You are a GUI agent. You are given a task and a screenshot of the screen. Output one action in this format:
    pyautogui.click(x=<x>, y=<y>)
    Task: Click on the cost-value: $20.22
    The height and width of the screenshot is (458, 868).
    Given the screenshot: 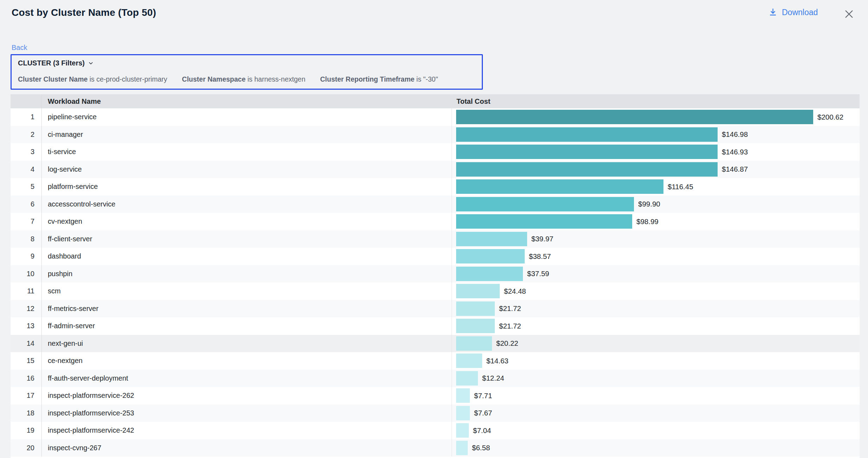 What is the action you would take?
    pyautogui.click(x=507, y=343)
    